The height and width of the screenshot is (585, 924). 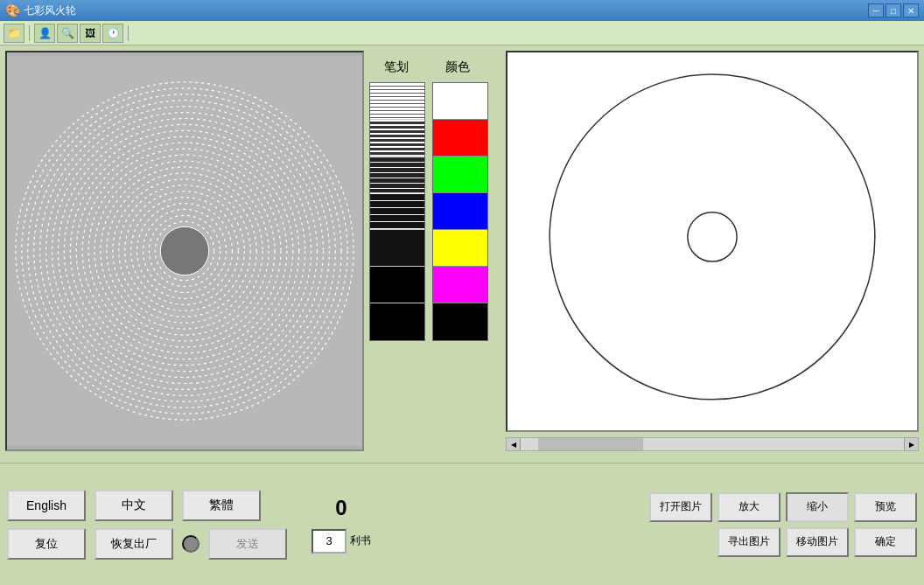 I want to click on find-image-button: 寻出图片, so click(x=749, y=542).